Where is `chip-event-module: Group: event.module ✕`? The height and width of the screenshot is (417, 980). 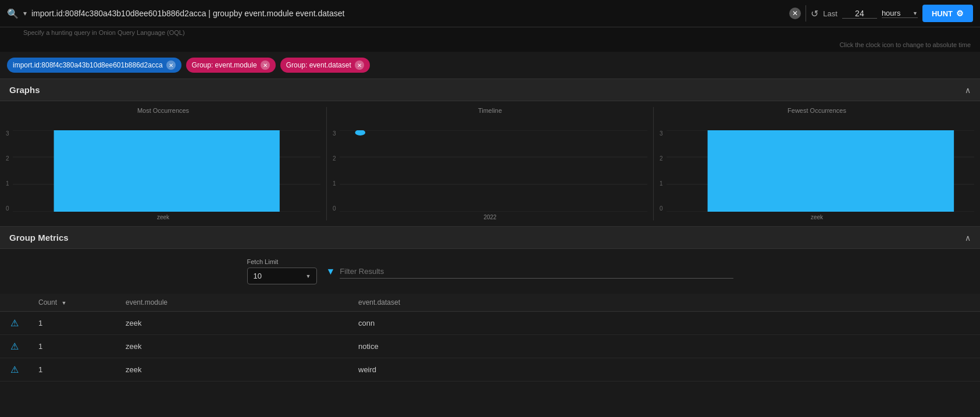
chip-event-module: Group: event.module ✕ is located at coordinates (231, 65).